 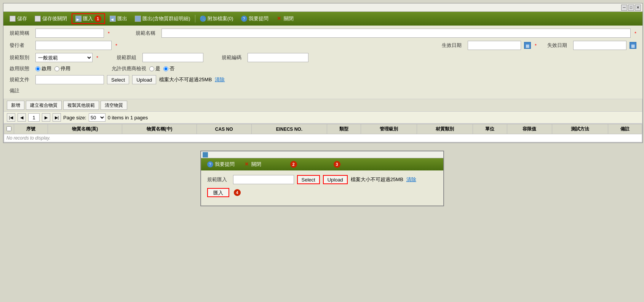 What do you see at coordinates (117, 46) in the screenshot?
I see `issuer-required: *` at bounding box center [117, 46].